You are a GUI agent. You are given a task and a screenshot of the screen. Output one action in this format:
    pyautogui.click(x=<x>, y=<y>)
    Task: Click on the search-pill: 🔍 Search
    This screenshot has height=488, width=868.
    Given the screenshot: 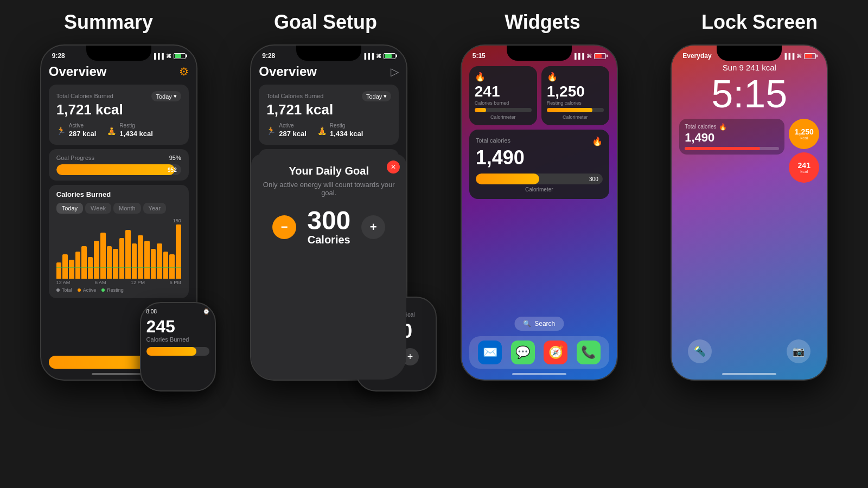 What is the action you would take?
    pyautogui.click(x=539, y=324)
    